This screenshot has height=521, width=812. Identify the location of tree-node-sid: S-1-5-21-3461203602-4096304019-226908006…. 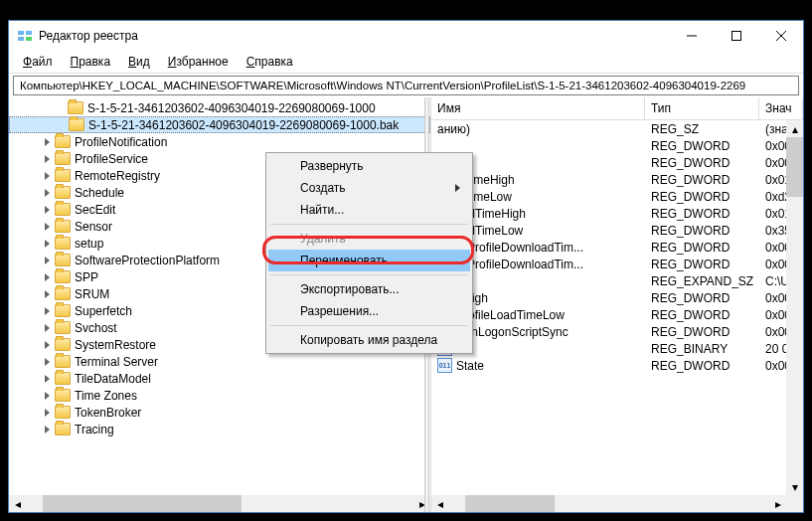
(220, 107).